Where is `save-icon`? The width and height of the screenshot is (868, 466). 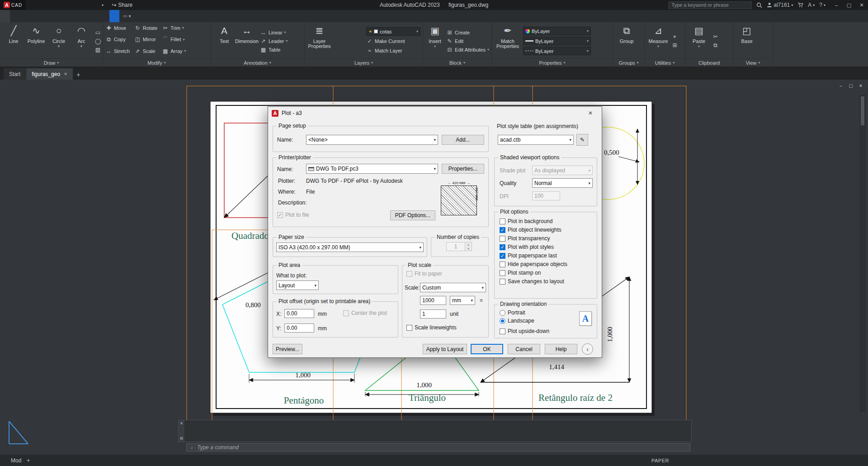
save-icon is located at coordinates (53, 5).